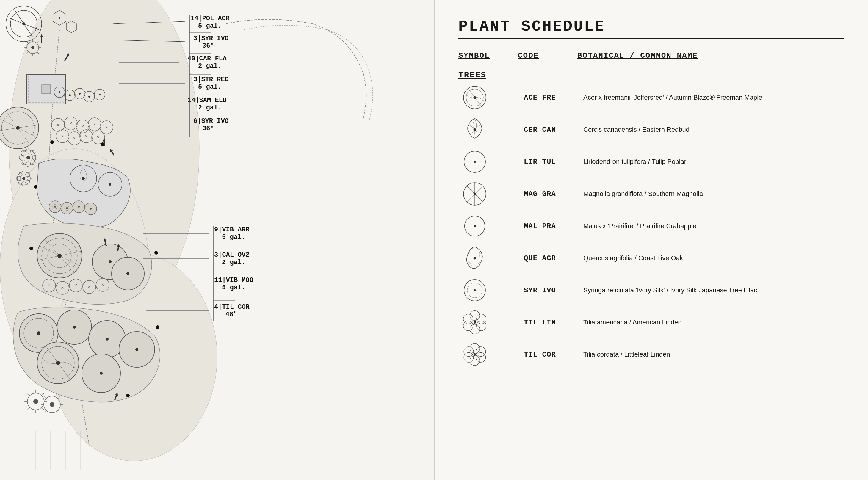 The height and width of the screenshot is (480, 868). Describe the element at coordinates (474, 354) in the screenshot. I see `symbol-til-cor` at that location.